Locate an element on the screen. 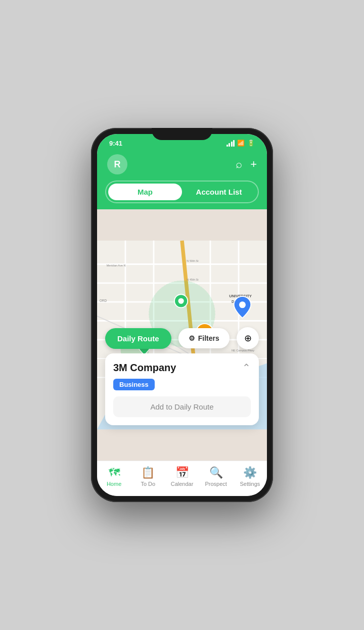  svg-text: NE Campus Pkwy is located at coordinates (243, 350).